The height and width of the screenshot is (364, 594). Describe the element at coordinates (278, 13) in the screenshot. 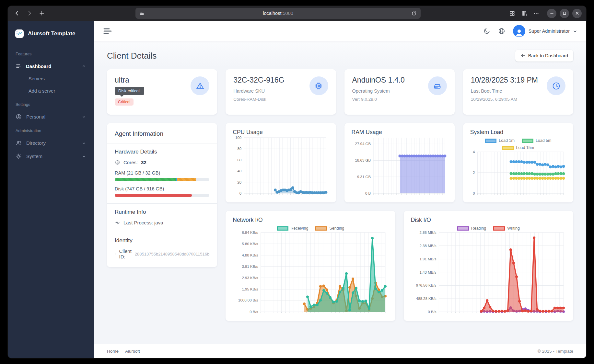

I see `url-bar: localhost:5000` at that location.